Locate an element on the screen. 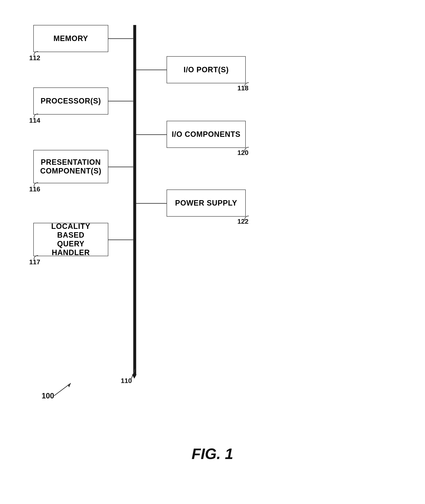  power-supply-box: POWER SUPPLY is located at coordinates (206, 203).